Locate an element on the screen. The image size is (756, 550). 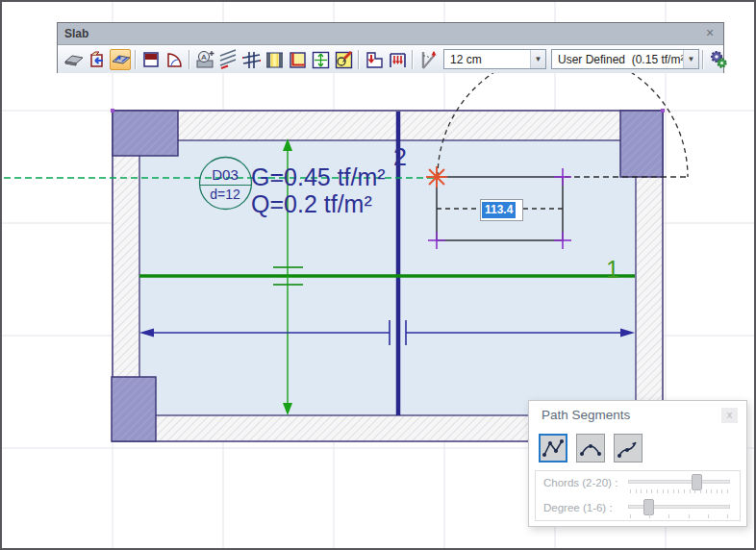
chords-label: Chords (2-20) : is located at coordinates (581, 483).